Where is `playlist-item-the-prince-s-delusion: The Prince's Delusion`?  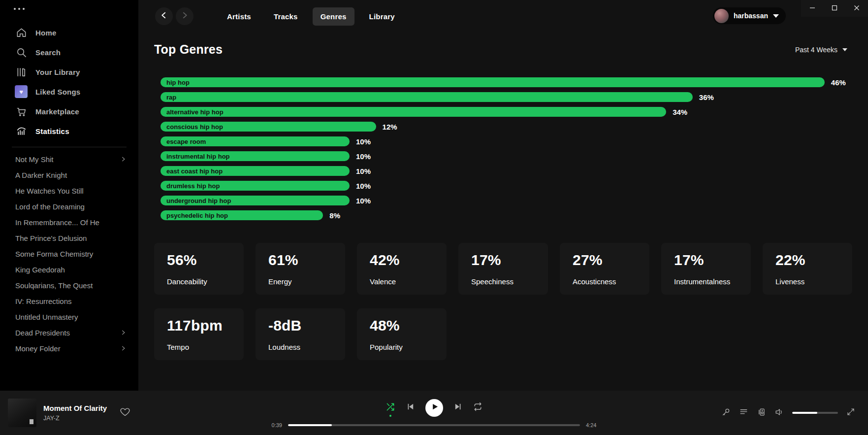 playlist-item-the-prince-s-delusion: The Prince's Delusion is located at coordinates (69, 238).